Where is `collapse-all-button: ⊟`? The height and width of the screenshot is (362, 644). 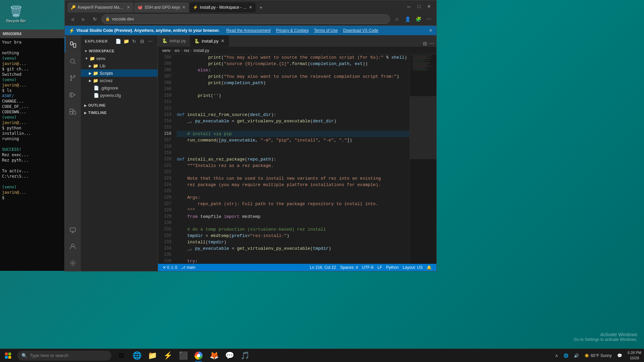
collapse-all-button: ⊟ is located at coordinates (142, 41).